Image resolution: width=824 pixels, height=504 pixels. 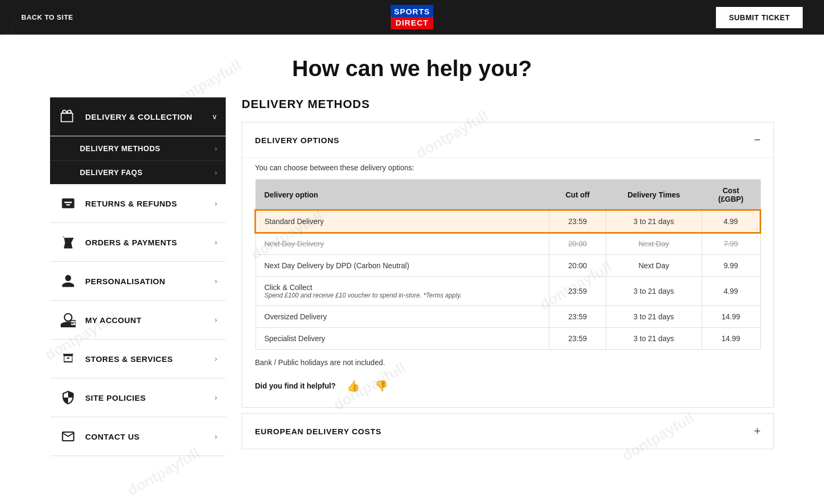 What do you see at coordinates (508, 431) in the screenshot?
I see `european-delivery-panel: EUROPEAN DELIVERY COSTS +` at bounding box center [508, 431].